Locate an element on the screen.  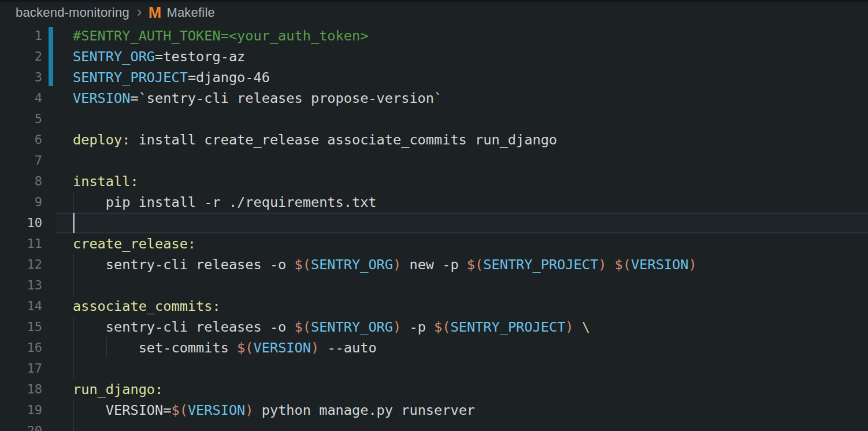
code-line: 7 is located at coordinates (434, 161).